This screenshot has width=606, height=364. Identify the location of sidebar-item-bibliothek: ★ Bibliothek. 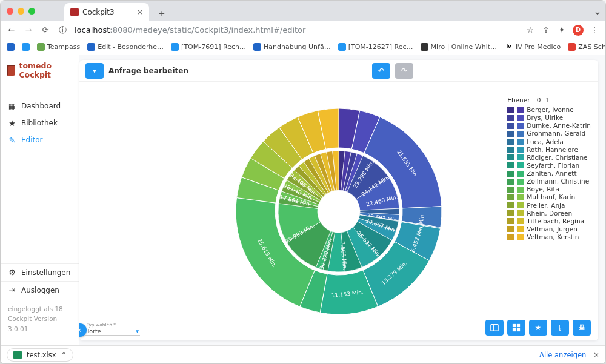
(40, 123).